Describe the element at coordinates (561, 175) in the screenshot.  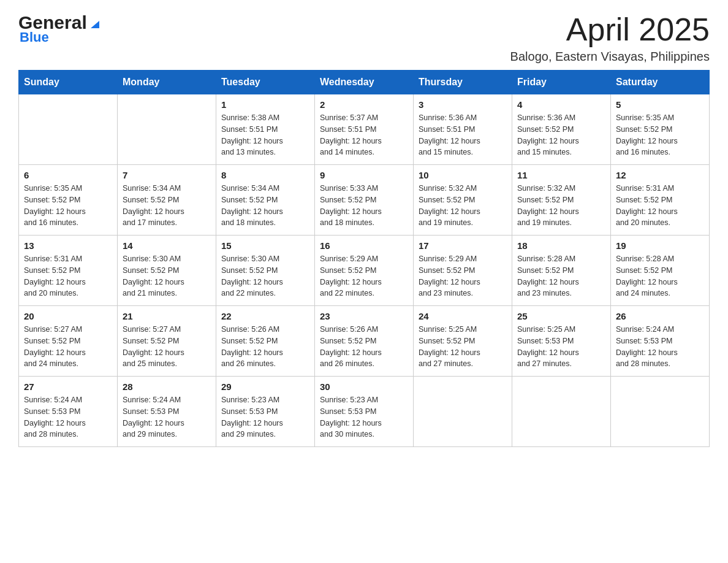
I see `day-number: 11` at that location.